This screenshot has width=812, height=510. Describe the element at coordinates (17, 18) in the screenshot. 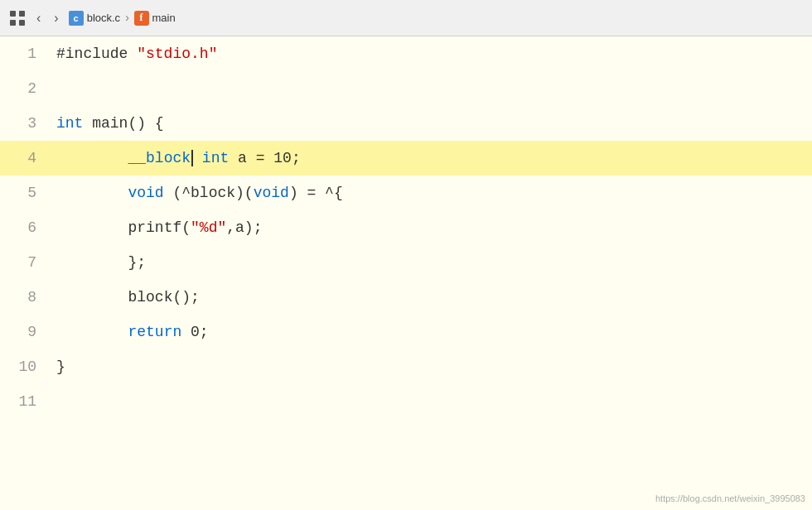

I see `grid-icon` at that location.